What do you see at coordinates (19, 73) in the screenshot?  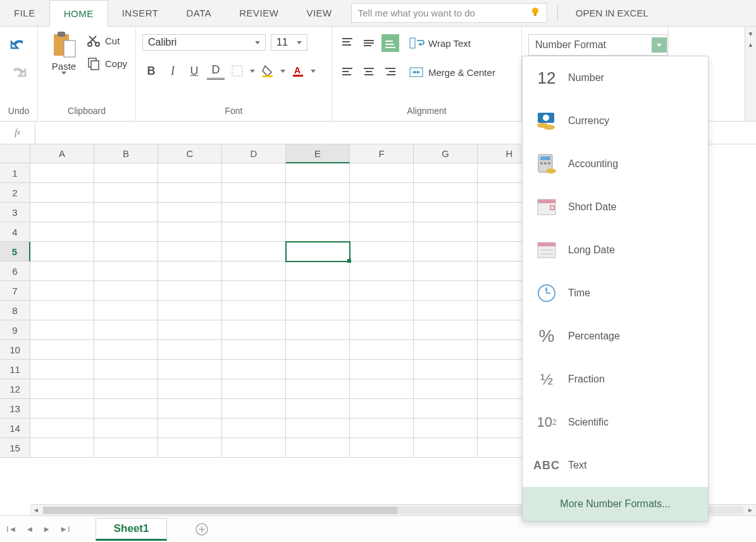 I see `redo-button` at bounding box center [19, 73].